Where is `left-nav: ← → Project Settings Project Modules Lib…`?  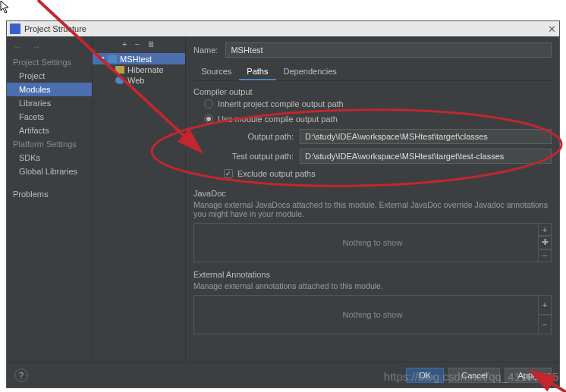 left-nav: ← → Project Settings Project Modules Lib… is located at coordinates (49, 199).